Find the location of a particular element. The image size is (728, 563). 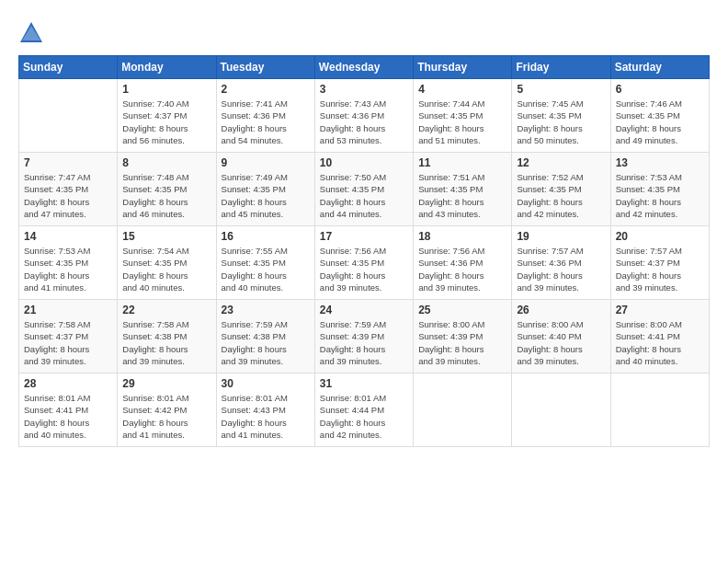

weekday-header: Friday is located at coordinates (561, 68).